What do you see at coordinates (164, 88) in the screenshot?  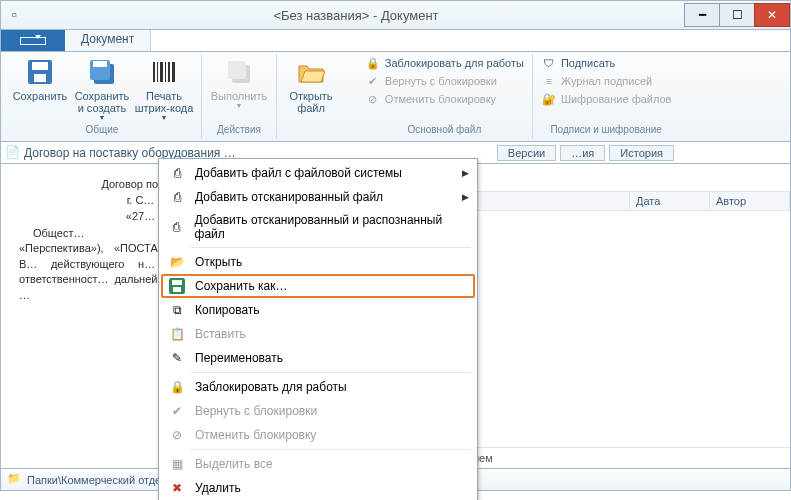 I see `print-barcode-button: Печать штрих-кода ▼` at bounding box center [164, 88].